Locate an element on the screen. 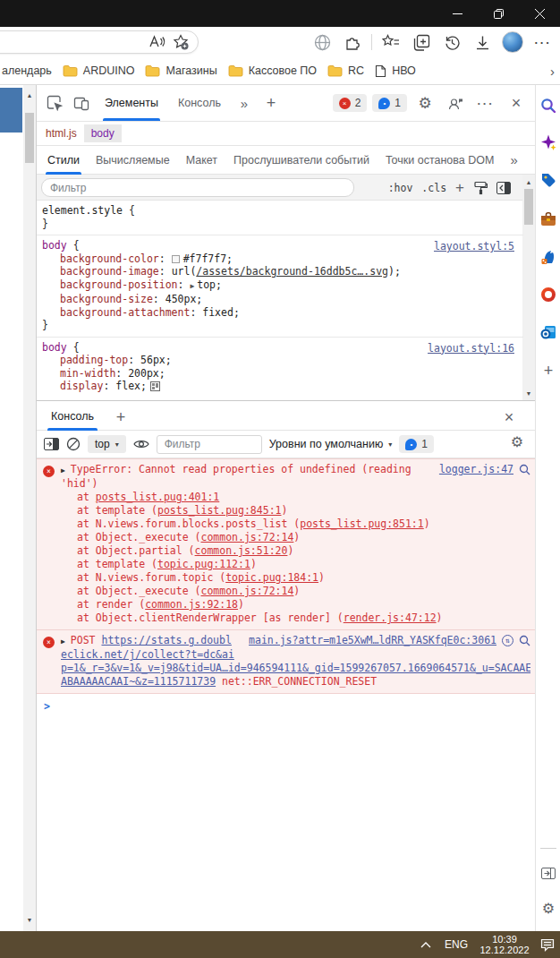 The width and height of the screenshot is (560, 958). style-rule-body-2: layout.styl:16 body { padding-top: 56px;… is located at coordinates (280, 367).